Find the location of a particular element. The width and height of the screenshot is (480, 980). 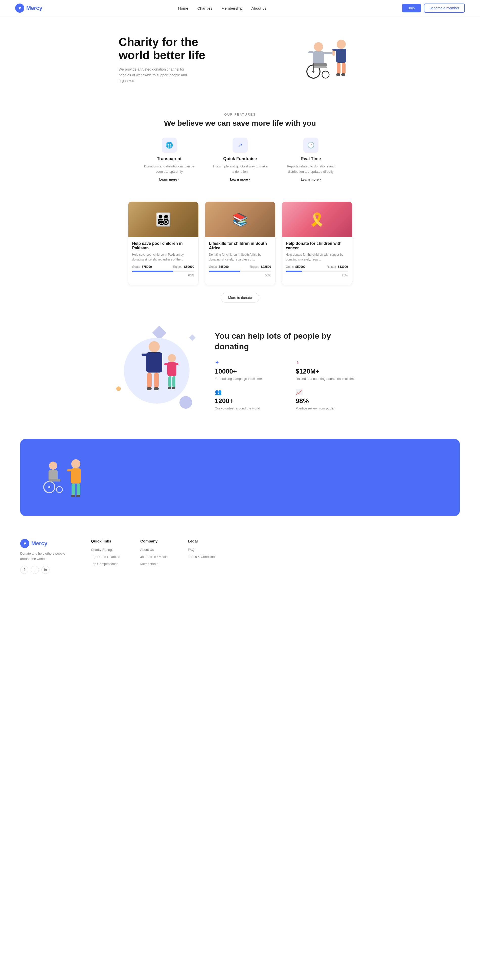

facebook-icon: f is located at coordinates (24, 570).